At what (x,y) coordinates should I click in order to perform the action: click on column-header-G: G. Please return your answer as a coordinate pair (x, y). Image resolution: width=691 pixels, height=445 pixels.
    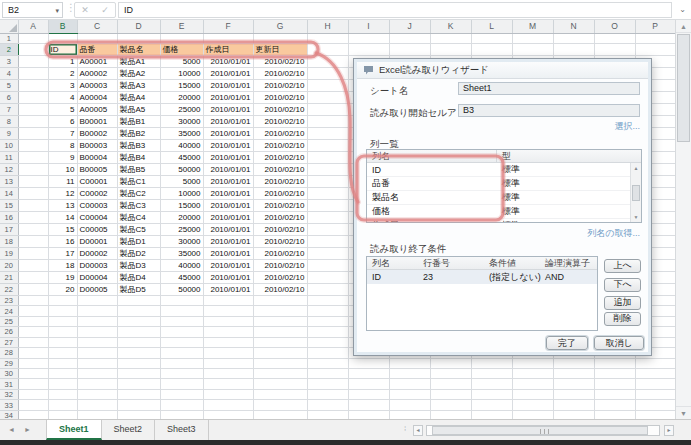
    Looking at the image, I should click on (280, 26).